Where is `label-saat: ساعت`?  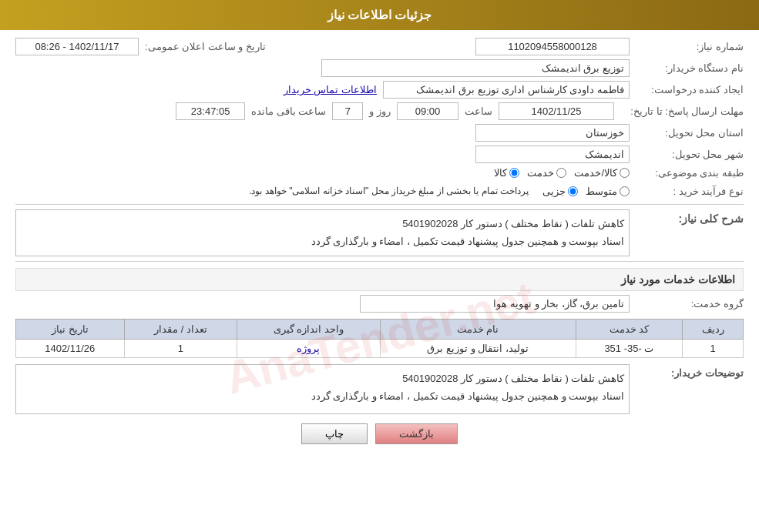
label-saat: ساعت is located at coordinates (479, 111).